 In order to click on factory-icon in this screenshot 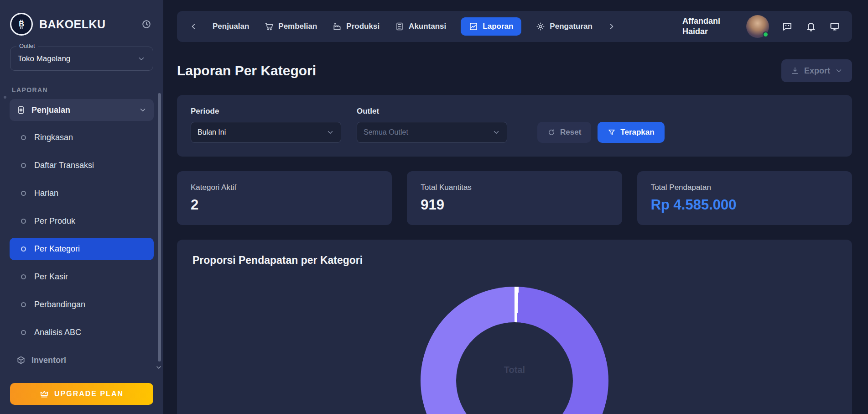, I will do `click(337, 26)`.